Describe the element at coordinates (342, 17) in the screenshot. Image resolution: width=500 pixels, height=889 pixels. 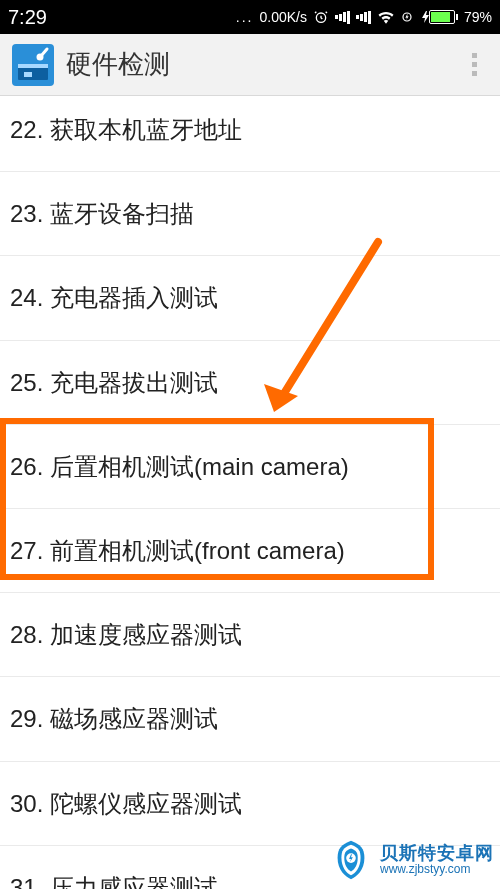
I see `signal-icon` at that location.